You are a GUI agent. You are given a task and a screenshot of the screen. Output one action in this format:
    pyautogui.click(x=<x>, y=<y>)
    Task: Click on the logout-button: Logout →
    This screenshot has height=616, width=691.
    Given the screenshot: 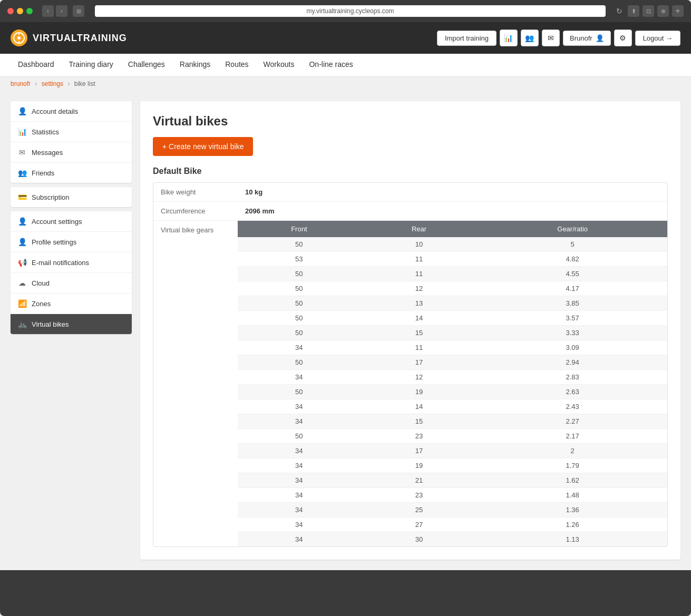 What is the action you would take?
    pyautogui.click(x=658, y=38)
    